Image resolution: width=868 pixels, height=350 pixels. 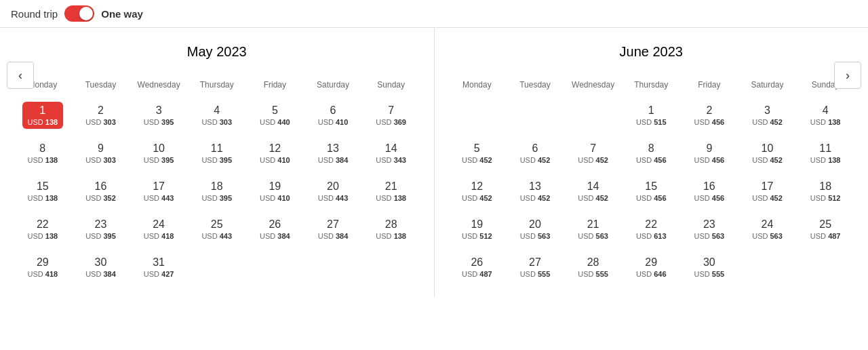 What do you see at coordinates (434, 14) in the screenshot?
I see `header: Round trip One way` at bounding box center [434, 14].